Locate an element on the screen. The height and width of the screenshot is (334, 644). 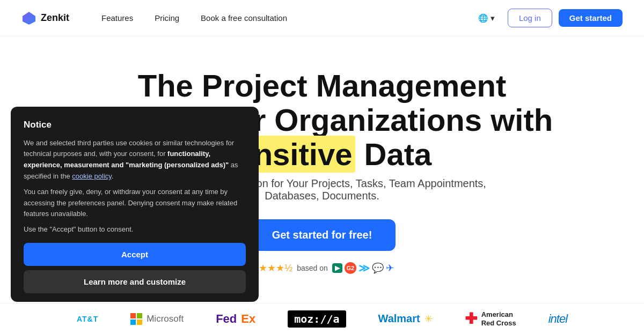
microsoft-logo: Microsoft is located at coordinates (157, 319).